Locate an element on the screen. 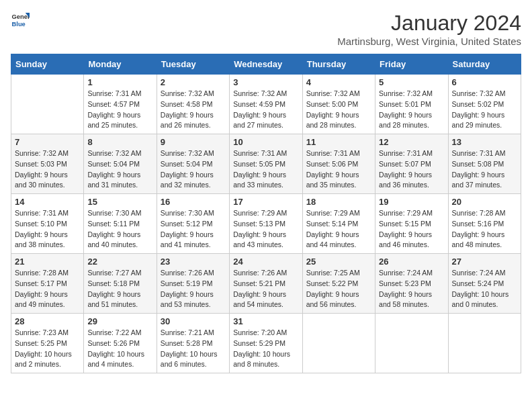 This screenshot has width=532, height=411. day-number: 5 is located at coordinates (411, 82).